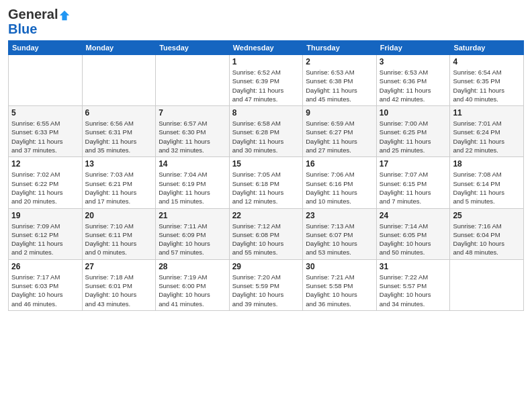 The image size is (532, 411). I want to click on calendar-cell: 11Sunrise: 7:01 AM Sunset: 6:24 PM Dayli…, so click(487, 132).